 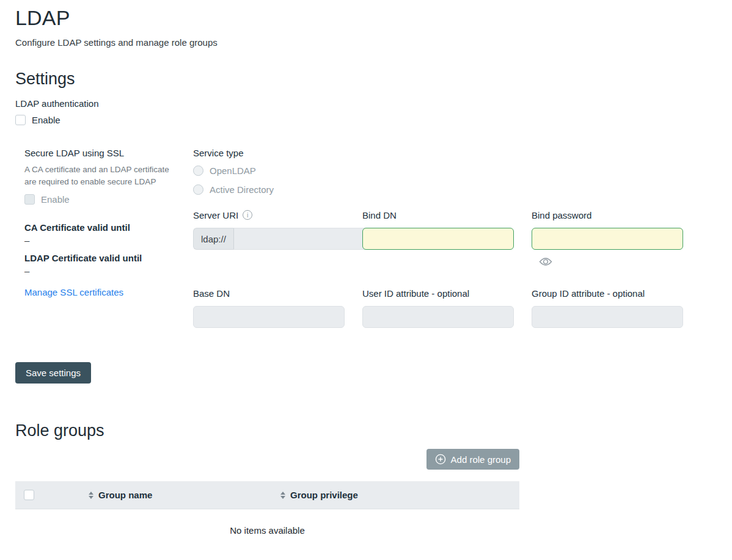 What do you see at coordinates (269, 317) in the screenshot?
I see `base-dn-input` at bounding box center [269, 317].